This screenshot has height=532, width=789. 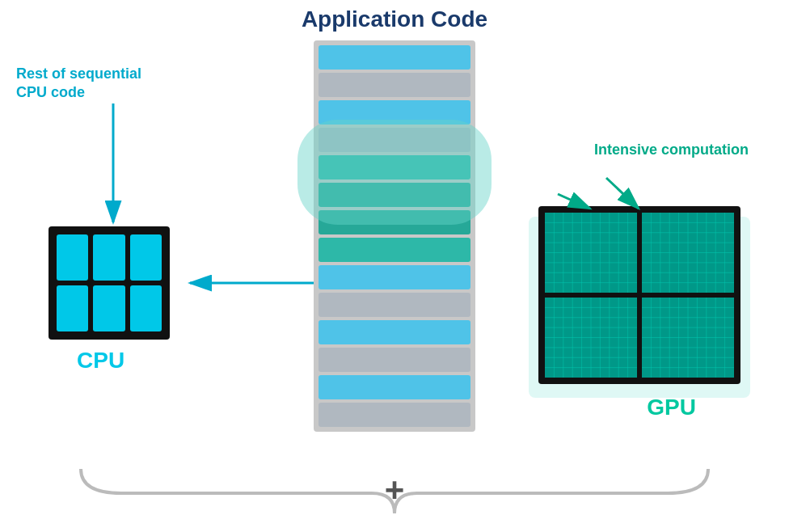 I want to click on gpu-box, so click(x=639, y=295).